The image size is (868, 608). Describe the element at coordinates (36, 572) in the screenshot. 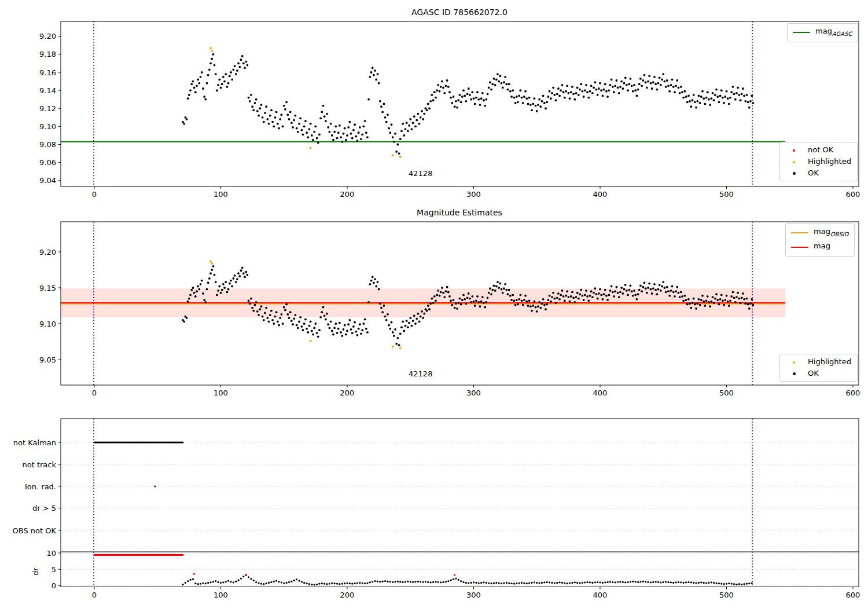

I see `dr-axis-label: dr` at that location.